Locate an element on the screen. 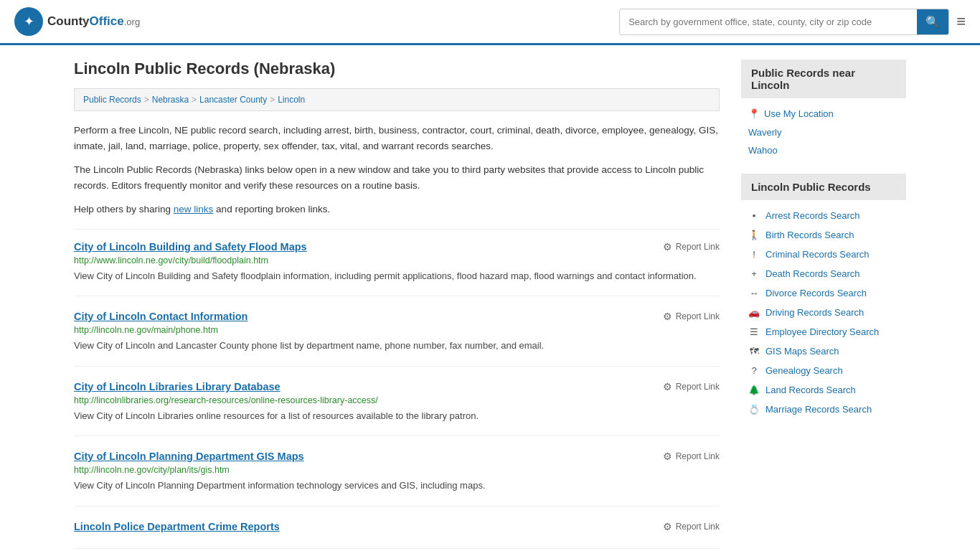  result-title-link: City of Lincoln Planning Department GIS … is located at coordinates (189, 456).